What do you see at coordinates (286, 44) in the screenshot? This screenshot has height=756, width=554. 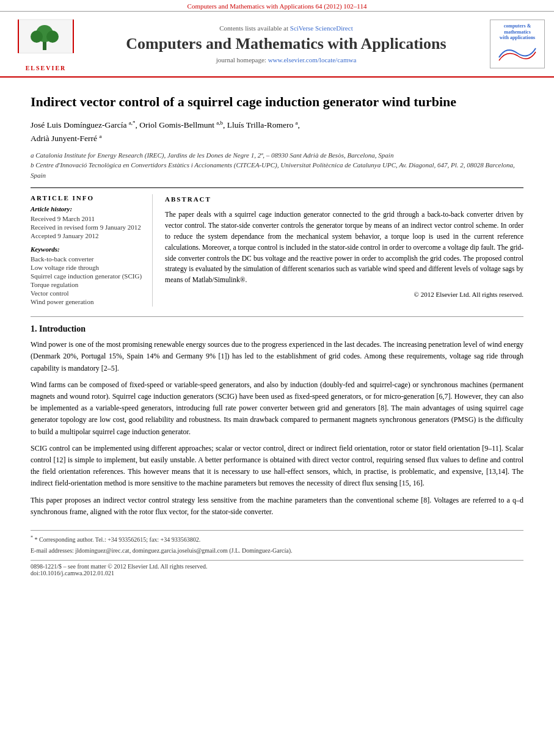 I see `journal-center-info: Contents lists available at SciVerse Sci…` at bounding box center [286, 44].